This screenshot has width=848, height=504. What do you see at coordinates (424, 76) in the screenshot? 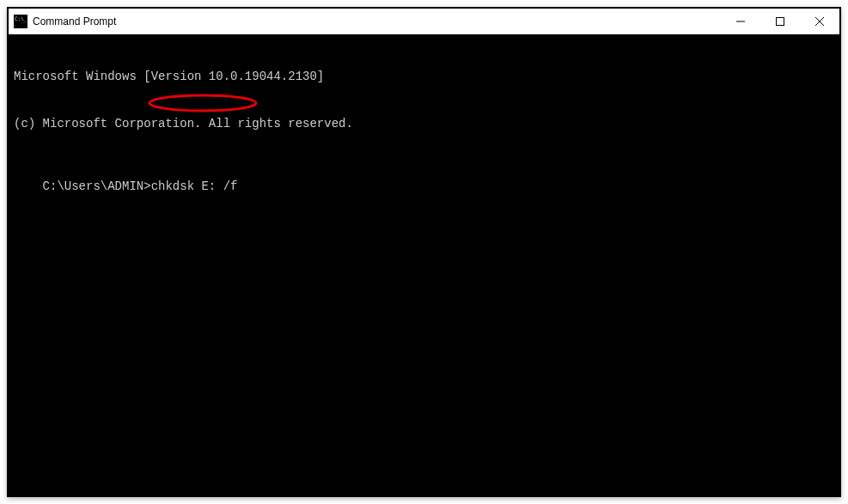
I see `terminal-line-version: Microsoft Windows [Version 10.0.19044.21…` at bounding box center [424, 76].